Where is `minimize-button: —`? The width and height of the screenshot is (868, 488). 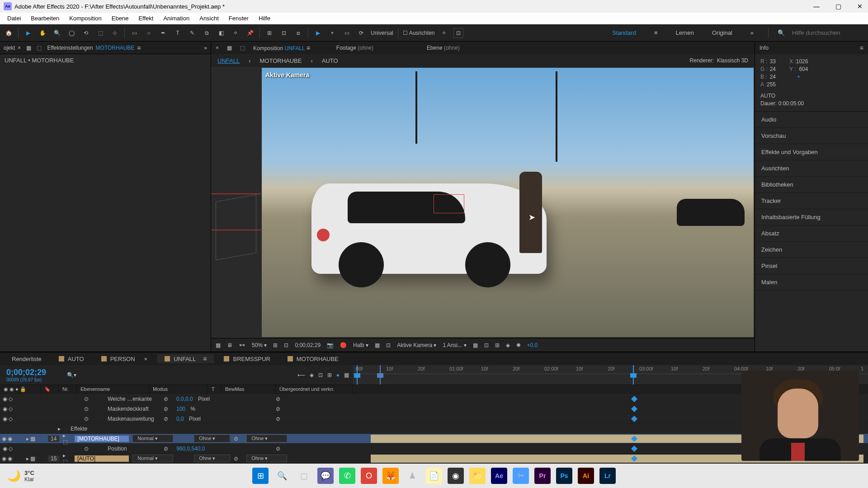
minimize-button: — is located at coordinates (816, 6).